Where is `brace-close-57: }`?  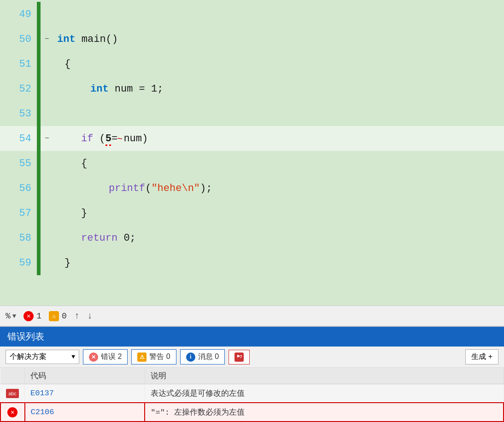 brace-close-57: } is located at coordinates (84, 214).